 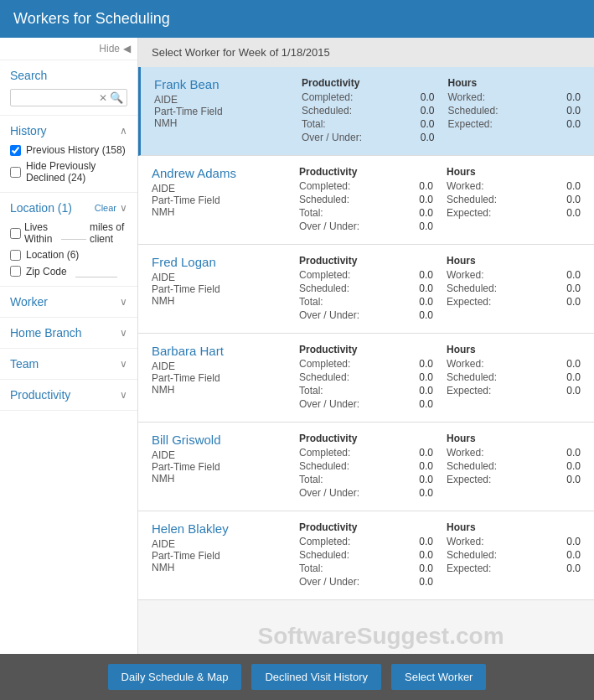 What do you see at coordinates (96, 272) in the screenshot?
I see `zip-code-input` at bounding box center [96, 272].